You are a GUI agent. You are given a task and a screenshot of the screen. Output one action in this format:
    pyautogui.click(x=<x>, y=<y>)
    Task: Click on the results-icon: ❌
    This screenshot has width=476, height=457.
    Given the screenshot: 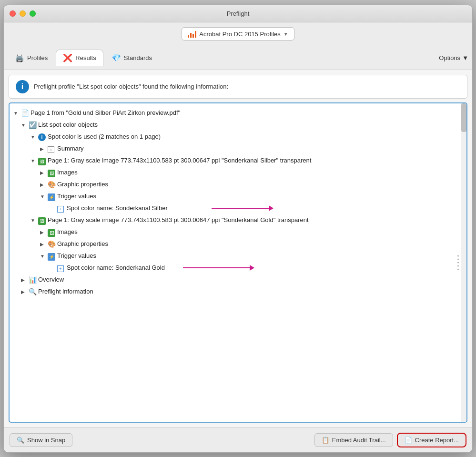 What is the action you would take?
    pyautogui.click(x=68, y=58)
    